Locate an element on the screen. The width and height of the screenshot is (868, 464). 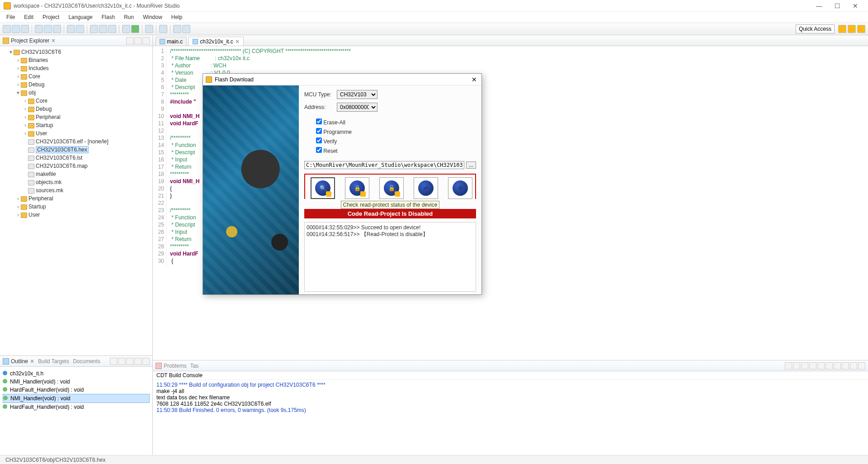
perspective-debug-icon is located at coordinates (861, 29).